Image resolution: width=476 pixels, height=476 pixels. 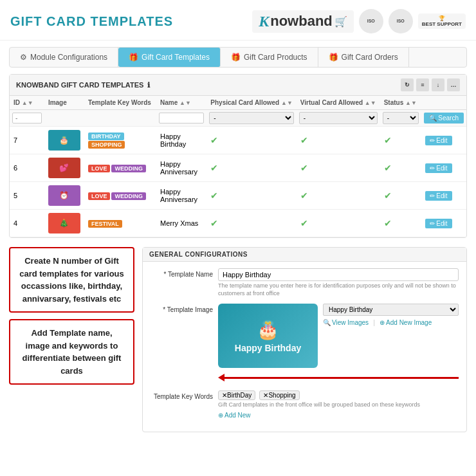 I want to click on keyword-tag: SHOPPING, so click(x=107, y=145).